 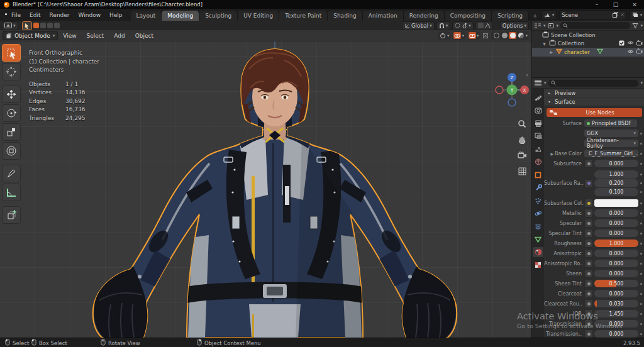 I want to click on properties-tab-output, so click(x=538, y=123).